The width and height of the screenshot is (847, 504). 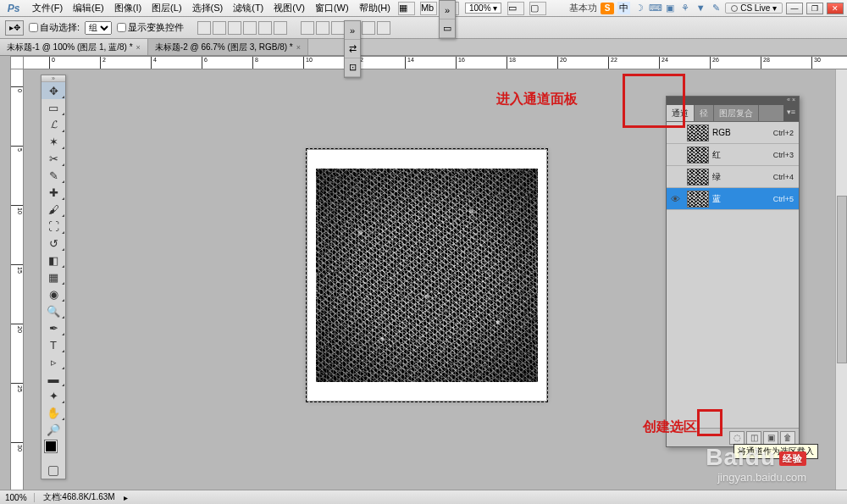 I want to click on minimize-button: —, so click(x=794, y=8).